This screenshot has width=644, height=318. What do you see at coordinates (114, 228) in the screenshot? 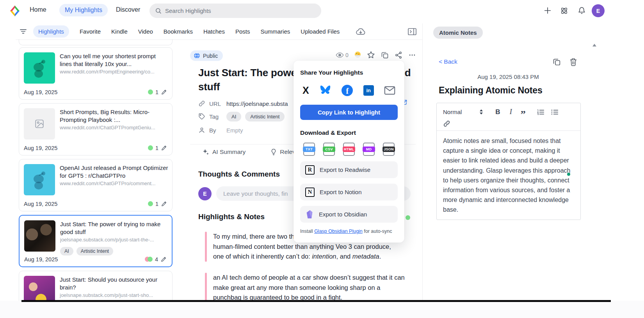
I see `card-title: Just Start: The power of trying to make …` at bounding box center [114, 228].